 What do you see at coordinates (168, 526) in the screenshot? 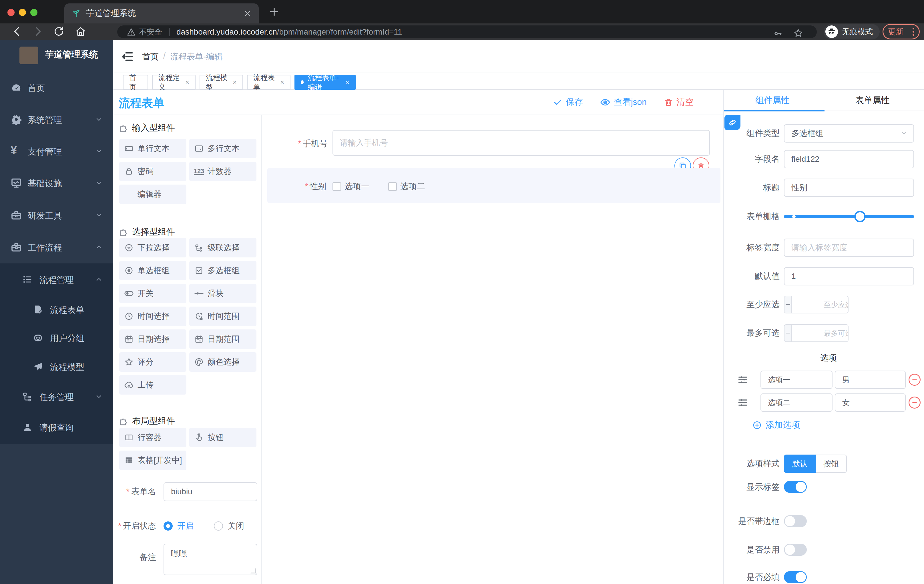
I see `status-on-radio` at bounding box center [168, 526].